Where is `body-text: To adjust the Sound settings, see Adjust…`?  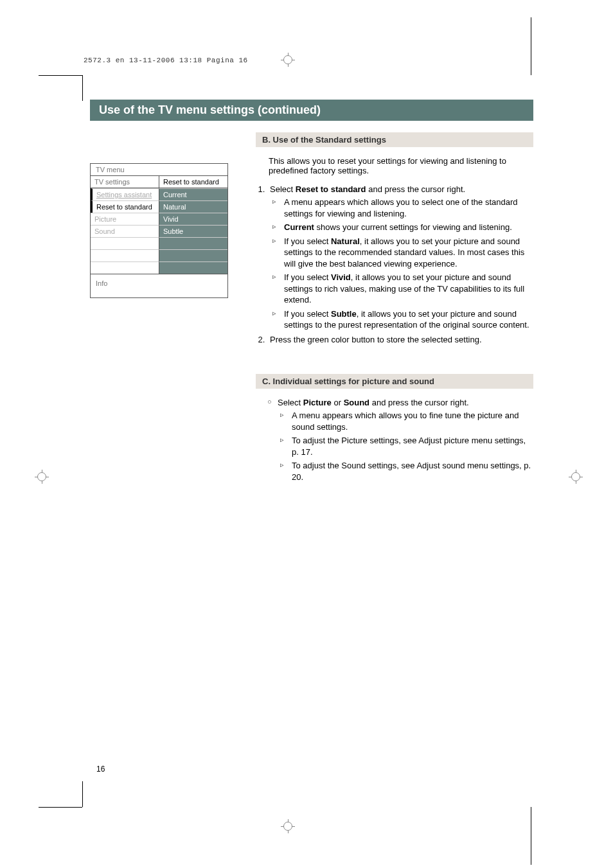
body-text: To adjust the Sound settings, see Adjust… is located at coordinates (411, 472).